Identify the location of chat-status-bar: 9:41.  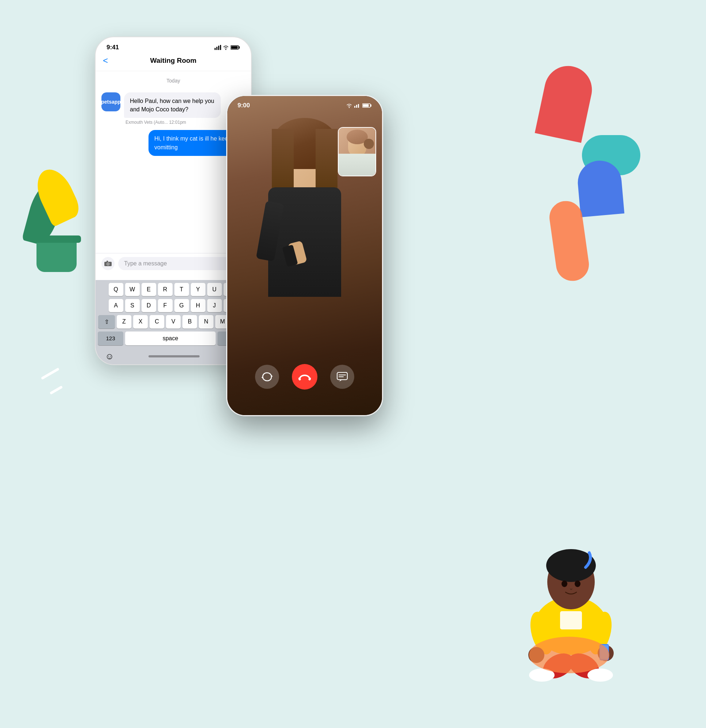
(173, 45).